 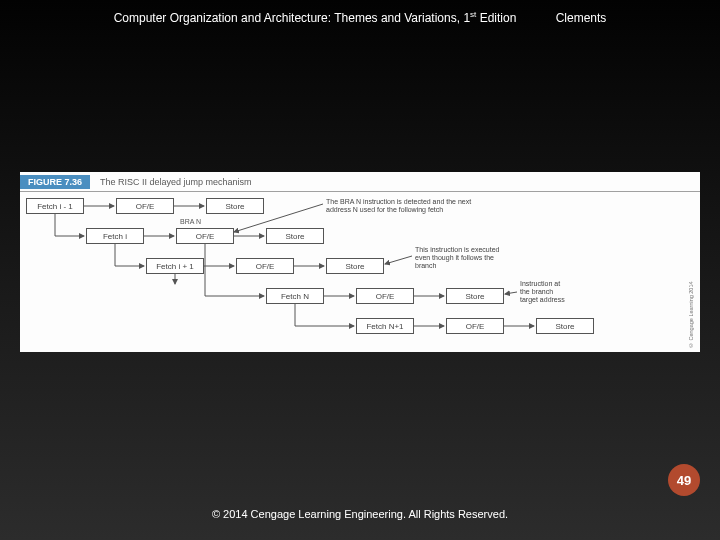 What do you see at coordinates (565, 292) in the screenshot?
I see `note-target: Instruction at the branch target address` at bounding box center [565, 292].